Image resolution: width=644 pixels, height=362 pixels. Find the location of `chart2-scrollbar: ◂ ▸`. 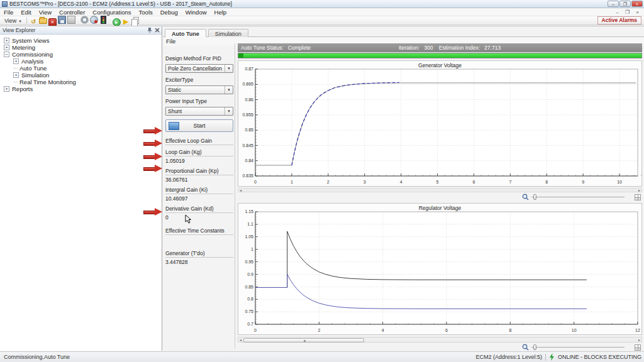

chart2-scrollbar: ◂ ▸ is located at coordinates (440, 339).